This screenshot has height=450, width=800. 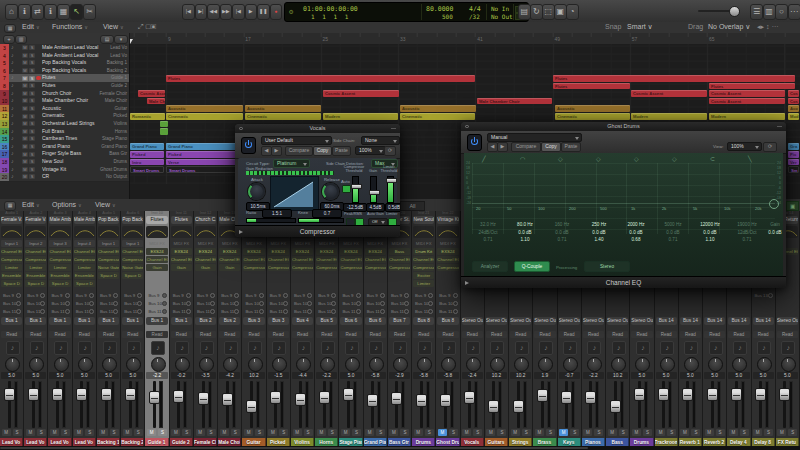 What do you see at coordinates (164, 132) in the screenshot?
I see `region-block` at bounding box center [164, 132].